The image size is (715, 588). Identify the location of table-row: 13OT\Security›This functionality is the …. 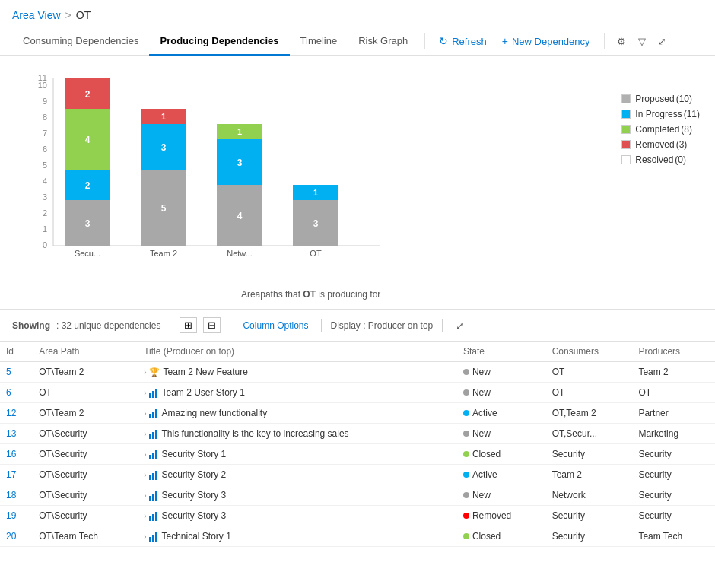
(358, 434).